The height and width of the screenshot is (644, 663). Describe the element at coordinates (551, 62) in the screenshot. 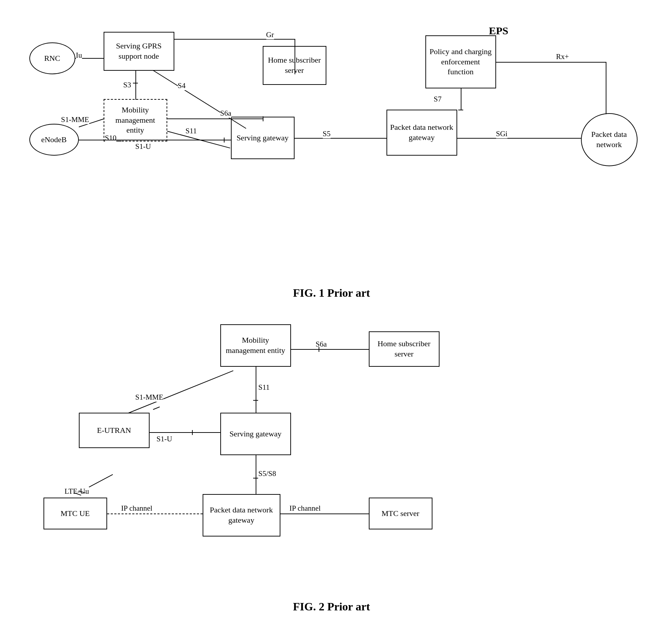

I see `rxplus-line` at that location.